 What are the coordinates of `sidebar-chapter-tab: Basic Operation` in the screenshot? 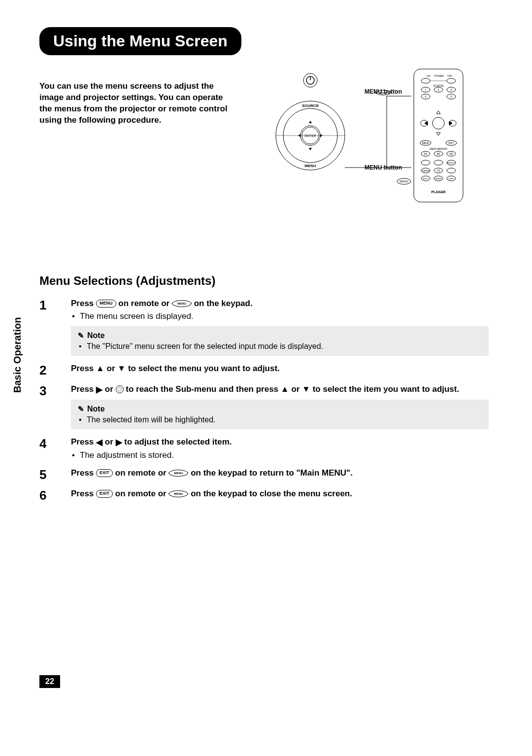 It's located at (18, 355).